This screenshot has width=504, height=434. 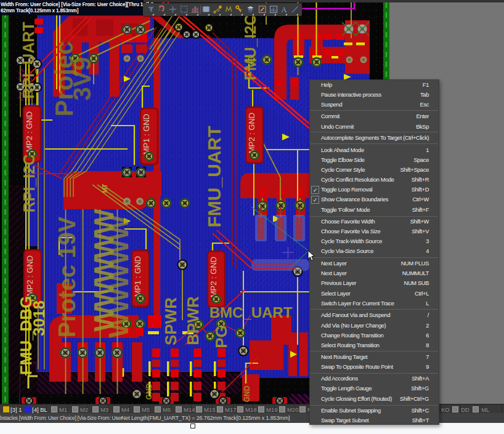 I want to click on svg-text: A, so click(x=285, y=10).